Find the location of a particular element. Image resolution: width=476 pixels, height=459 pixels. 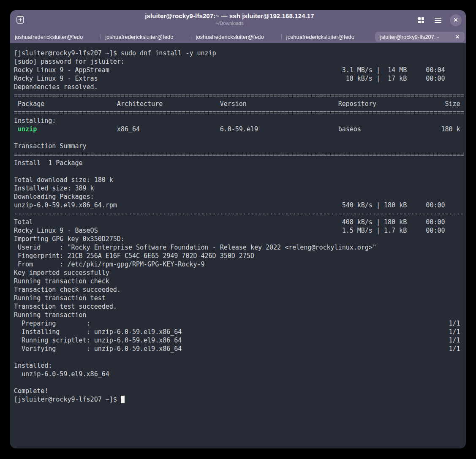

terminal-line: Install 1 Package is located at coordinates (240, 163).